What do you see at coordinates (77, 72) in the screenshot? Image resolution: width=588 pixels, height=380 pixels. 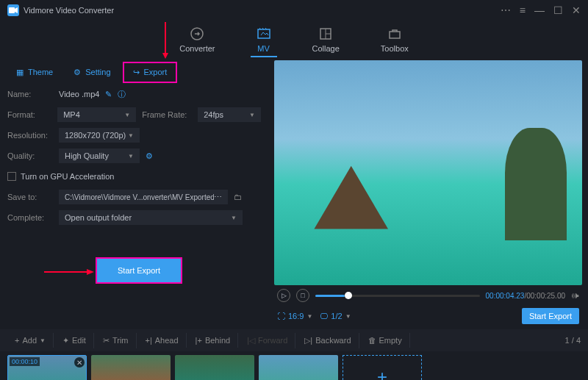 I see `setting-icon: ⚙` at bounding box center [77, 72].